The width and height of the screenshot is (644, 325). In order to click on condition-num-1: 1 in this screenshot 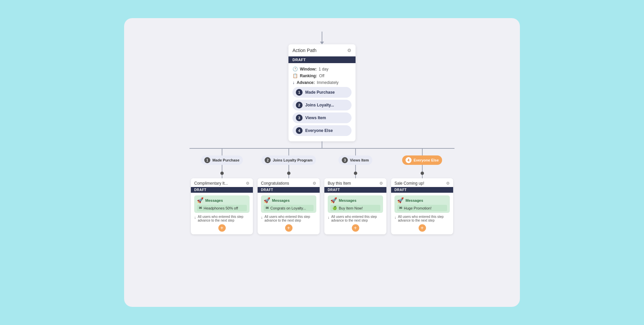, I will do `click(299, 92)`.